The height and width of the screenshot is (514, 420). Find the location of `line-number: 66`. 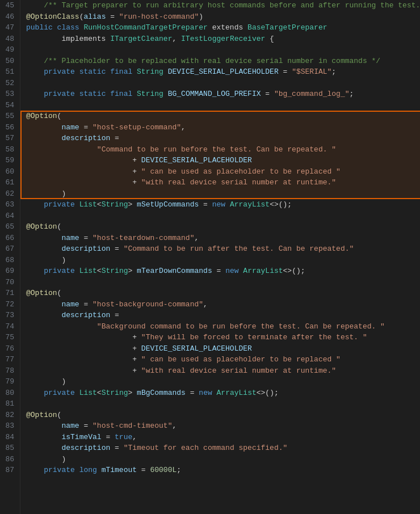

line-number: 66 is located at coordinates (9, 238).